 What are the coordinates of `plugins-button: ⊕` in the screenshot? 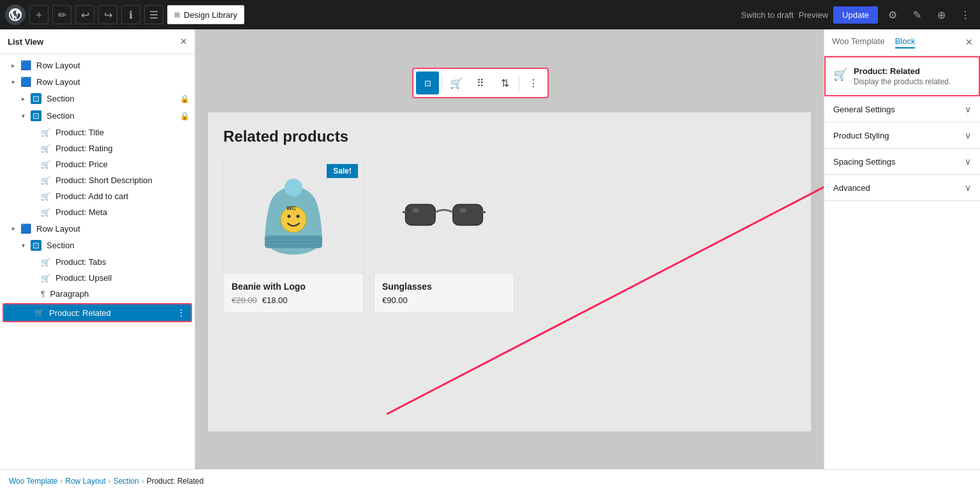 It's located at (941, 15).